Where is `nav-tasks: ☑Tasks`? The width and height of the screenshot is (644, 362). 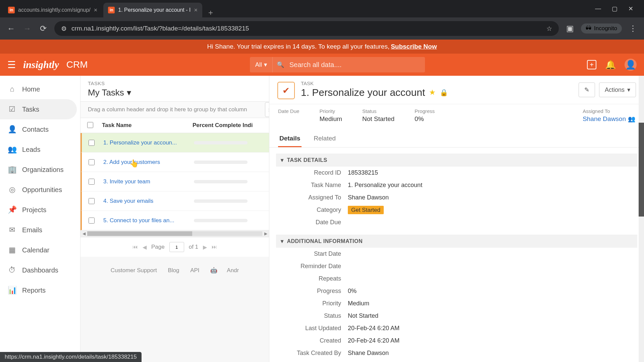 nav-tasks: ☑Tasks is located at coordinates (38, 109).